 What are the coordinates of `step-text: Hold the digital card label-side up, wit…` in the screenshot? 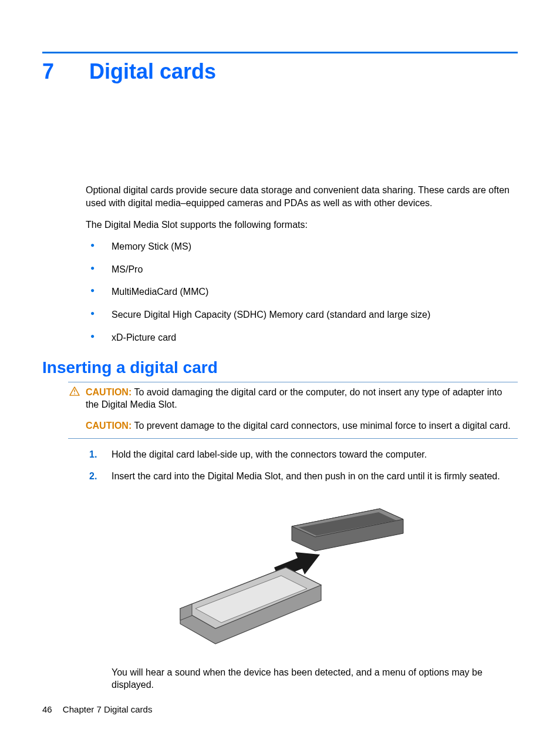 It's located at (269, 455).